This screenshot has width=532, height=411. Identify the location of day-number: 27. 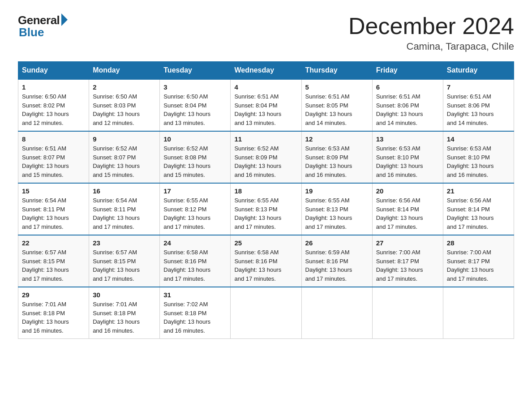
(408, 243).